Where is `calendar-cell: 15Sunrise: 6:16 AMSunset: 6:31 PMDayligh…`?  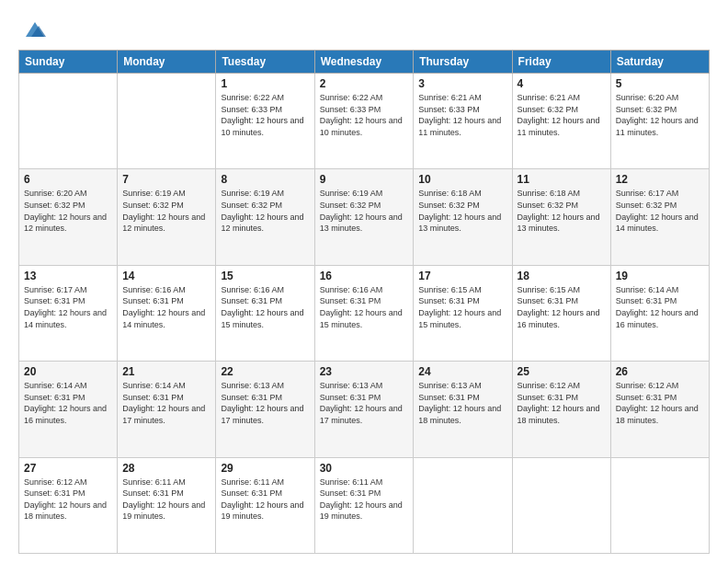
calendar-cell: 15Sunrise: 6:16 AMSunset: 6:31 PMDayligh… is located at coordinates (265, 313).